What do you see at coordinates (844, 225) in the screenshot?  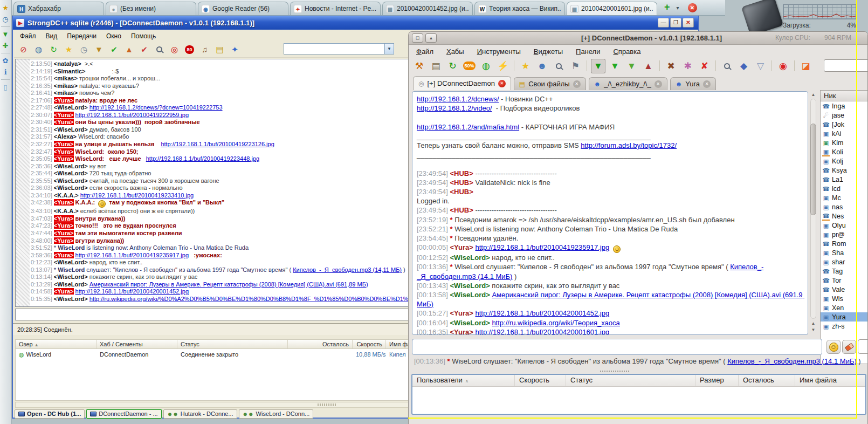 I see `nick-row: ▣Olyu` at bounding box center [844, 225].